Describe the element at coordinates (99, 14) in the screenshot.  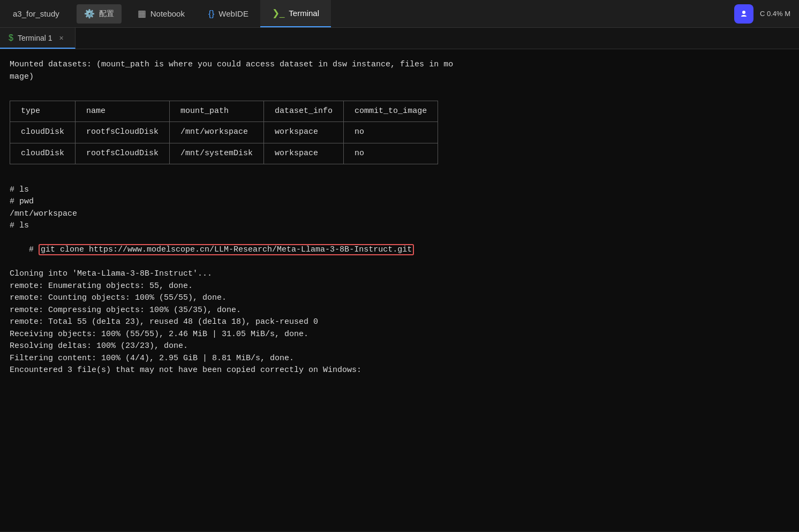
I see `config-tab: ⚙️ 配置` at that location.